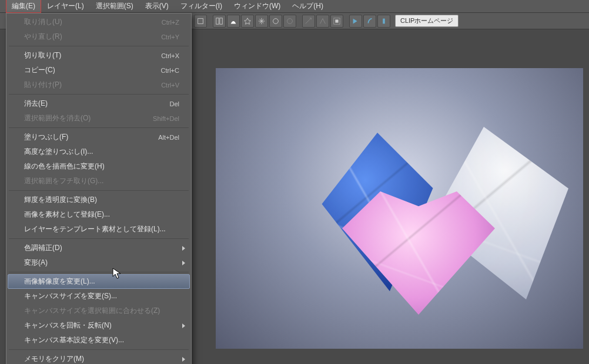  Describe the element at coordinates (66, 6) in the screenshot. I see `menu-layer: レイヤー(L)` at that location.